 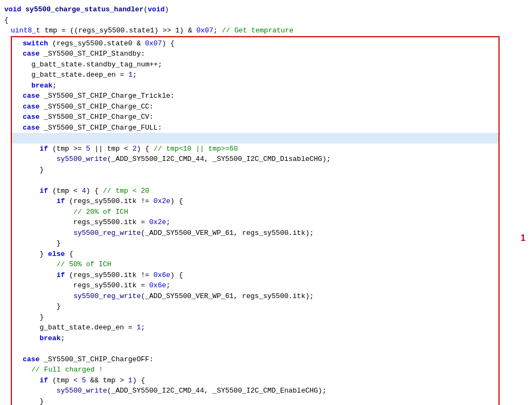 I want to click on reg-write-2: sy5500_reg_write(_ADD_SY5500_VER_WP_61, …, so click(x=255, y=296).